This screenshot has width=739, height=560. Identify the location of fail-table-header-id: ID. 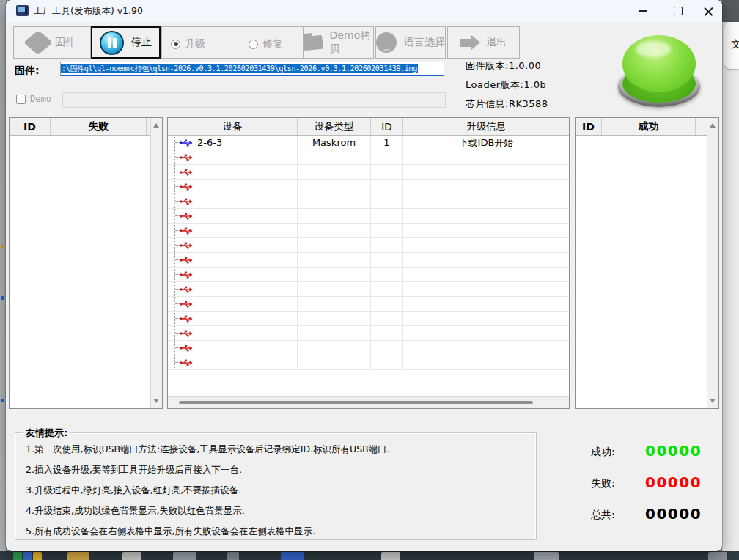
(30, 126).